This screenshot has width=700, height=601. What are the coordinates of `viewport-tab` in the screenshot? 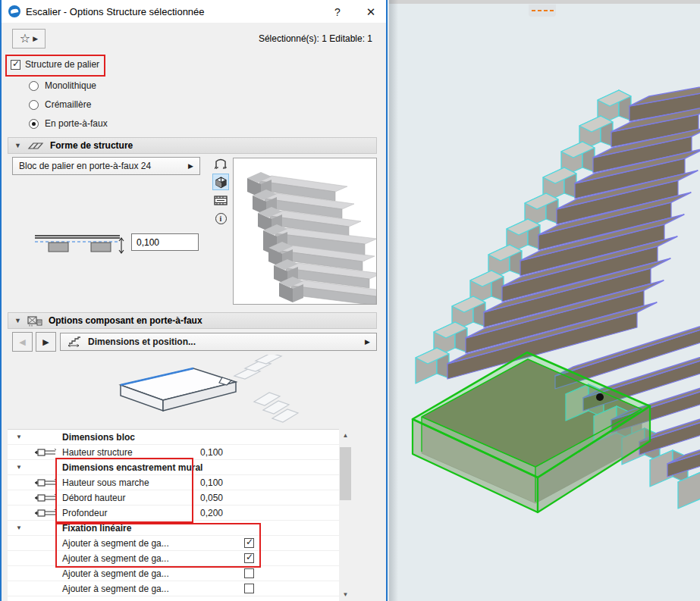 It's located at (542, 11).